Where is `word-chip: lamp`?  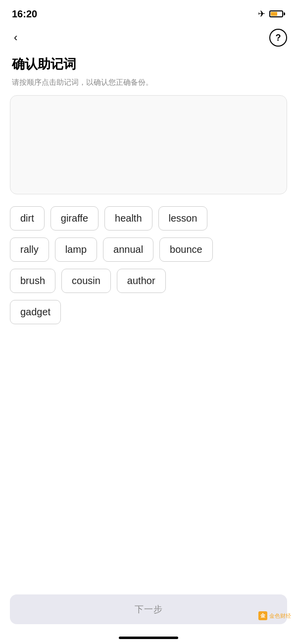
word-chip: lamp is located at coordinates (76, 250).